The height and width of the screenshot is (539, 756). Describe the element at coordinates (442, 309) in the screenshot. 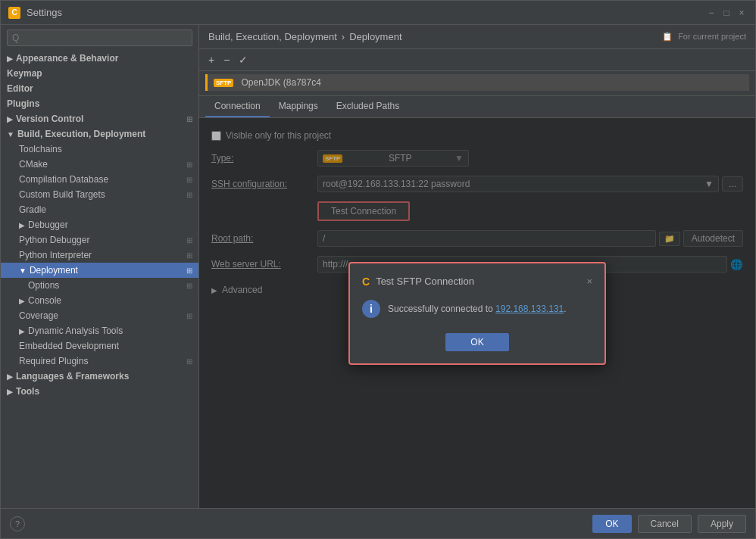

I see `modal-message-prefix: Successfully connected to` at that location.